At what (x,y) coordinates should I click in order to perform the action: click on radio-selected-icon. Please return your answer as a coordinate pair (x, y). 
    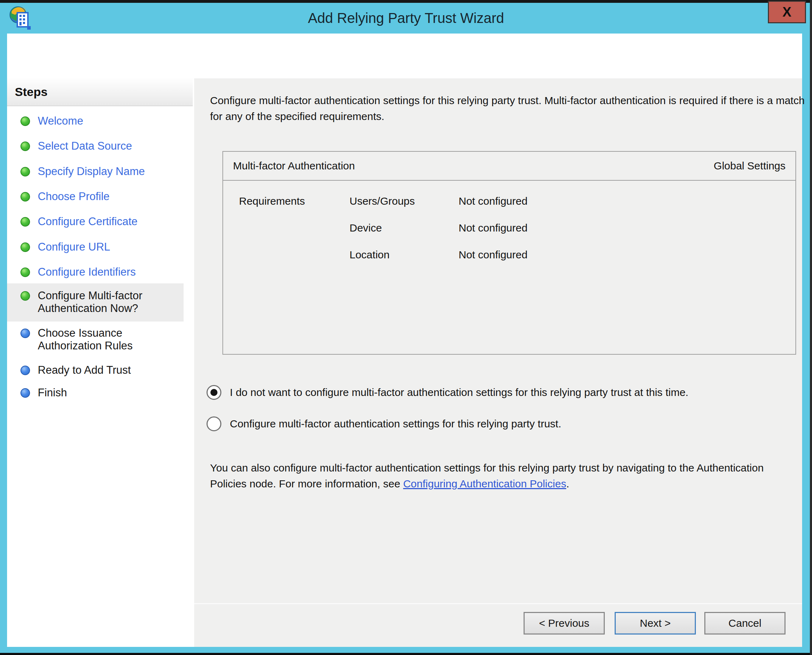
    Looking at the image, I should click on (214, 392).